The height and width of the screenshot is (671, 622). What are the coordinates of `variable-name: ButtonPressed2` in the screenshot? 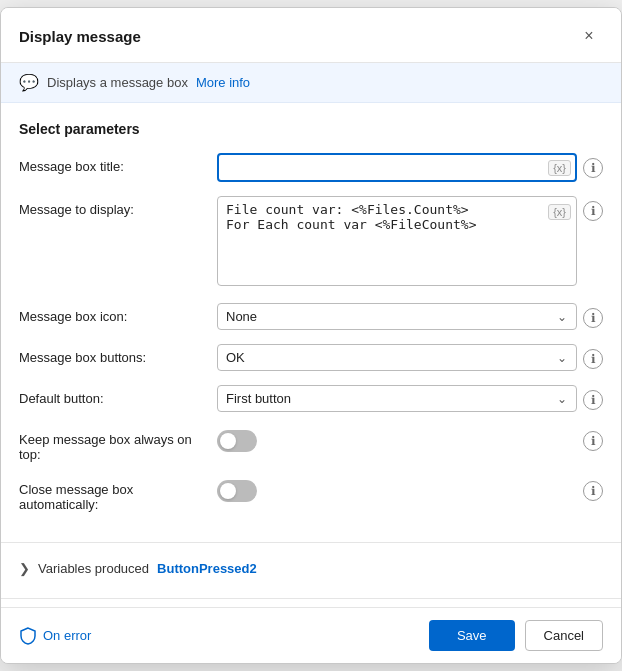 It's located at (207, 568).